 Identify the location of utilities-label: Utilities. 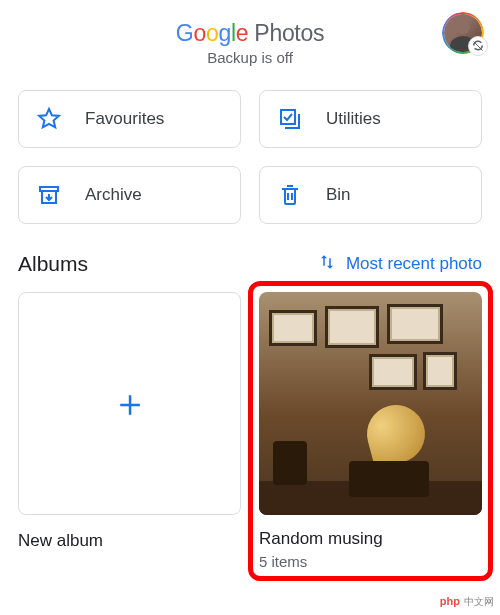
(354, 119).